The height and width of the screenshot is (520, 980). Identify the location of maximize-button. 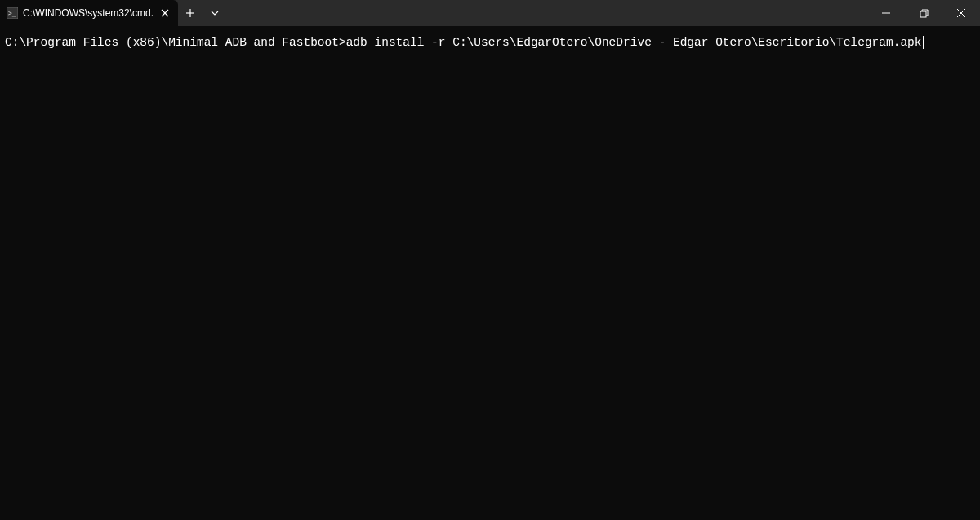
(924, 13).